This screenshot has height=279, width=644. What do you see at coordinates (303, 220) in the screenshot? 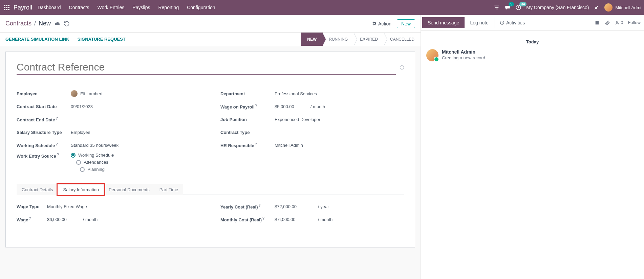
I see `field-monthly-cost: $ 6,000.00 / month` at bounding box center [303, 220].